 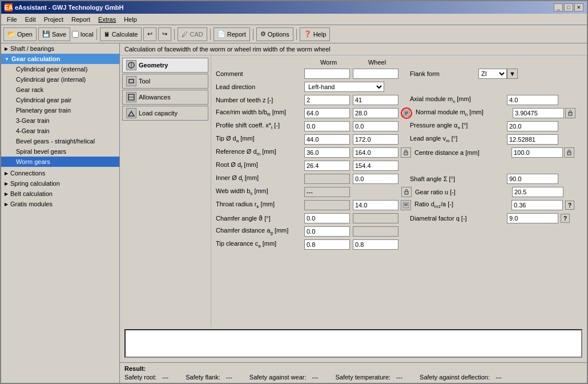 I want to click on sidebar-item-spiral: Spiral bevel gears, so click(x=61, y=151).